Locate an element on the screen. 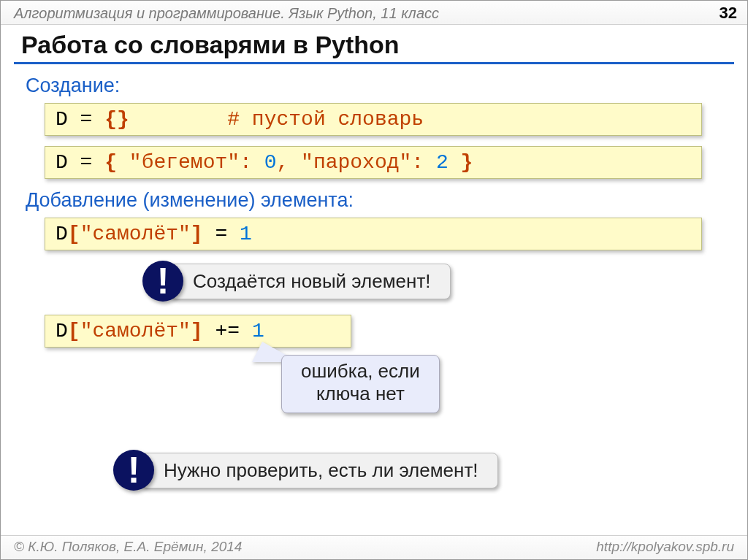 This screenshot has height=560, width=748. code-empty-dict: D = {} # пустой словарь is located at coordinates (373, 120).